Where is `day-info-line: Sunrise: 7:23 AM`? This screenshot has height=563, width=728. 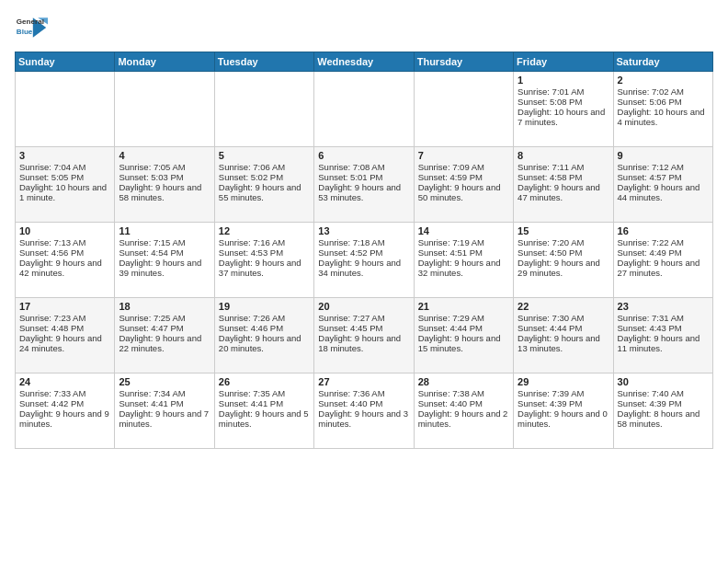
day-info-line: Sunrise: 7:23 AM is located at coordinates (64, 318).